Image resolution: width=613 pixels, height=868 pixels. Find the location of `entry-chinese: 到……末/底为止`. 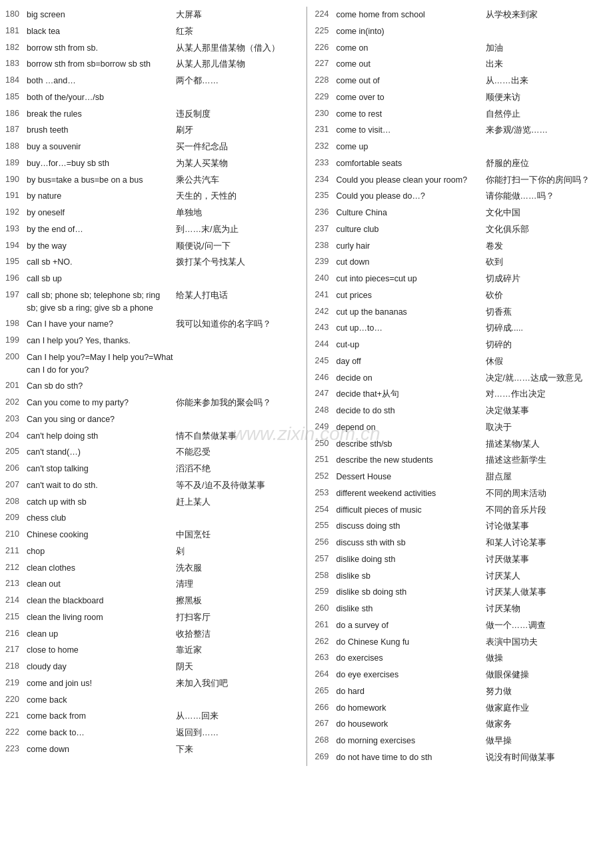

entry-chinese: 到……末/底为止 is located at coordinates (237, 229).